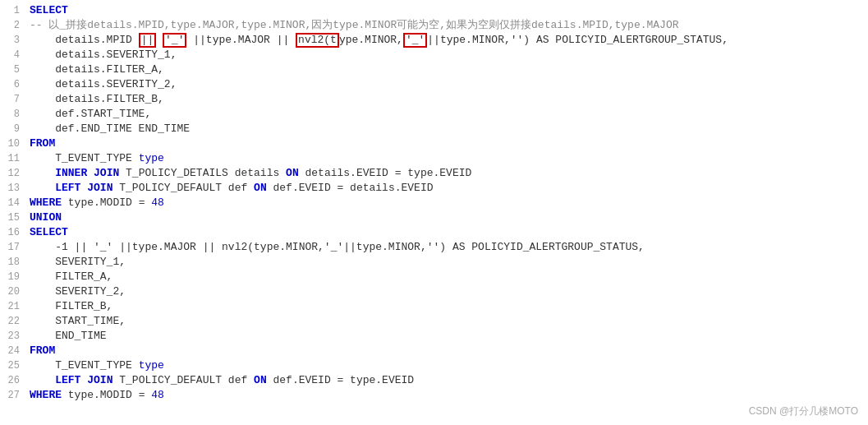  Describe the element at coordinates (447, 395) in the screenshot. I see `line-content-27: WHERE type.MODID = 48` at that location.